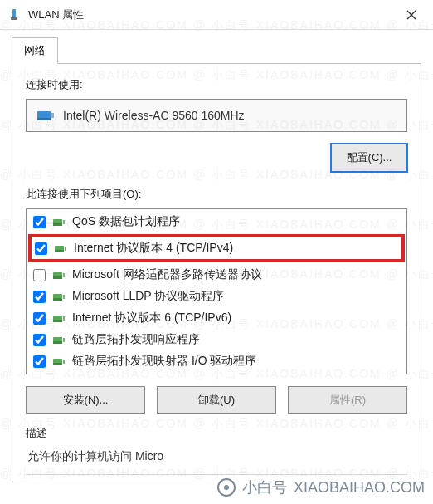 The height and width of the screenshot is (504, 433). I want to click on item-label: Microsoft 网络适配器多路传送器协议, so click(168, 275).